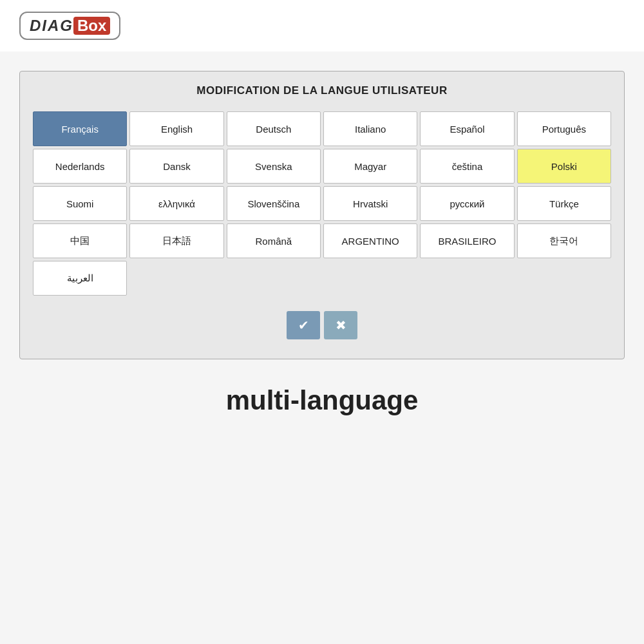 Image resolution: width=644 pixels, height=644 pixels. Describe the element at coordinates (66, 26) in the screenshot. I see `logo-g-text: G` at that location.